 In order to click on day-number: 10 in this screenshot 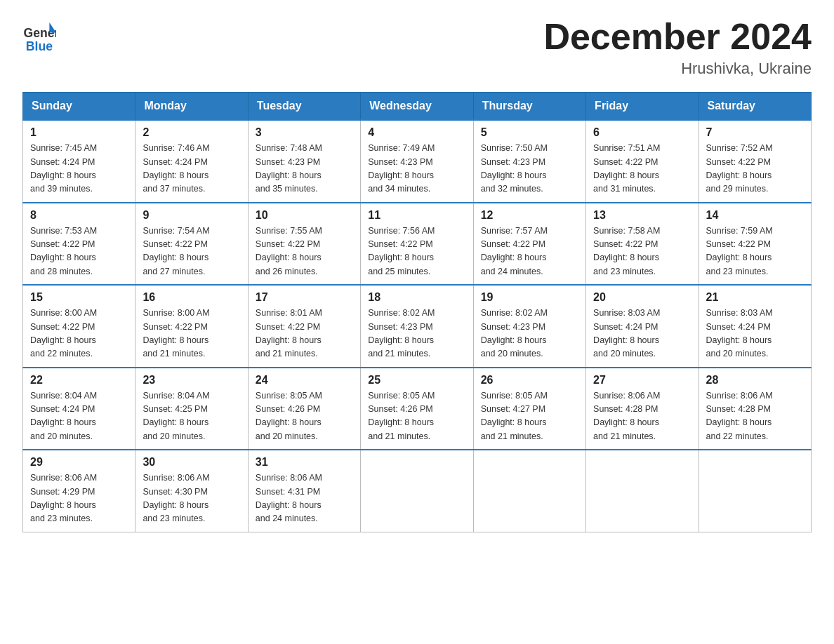, I will do `click(305, 215)`.